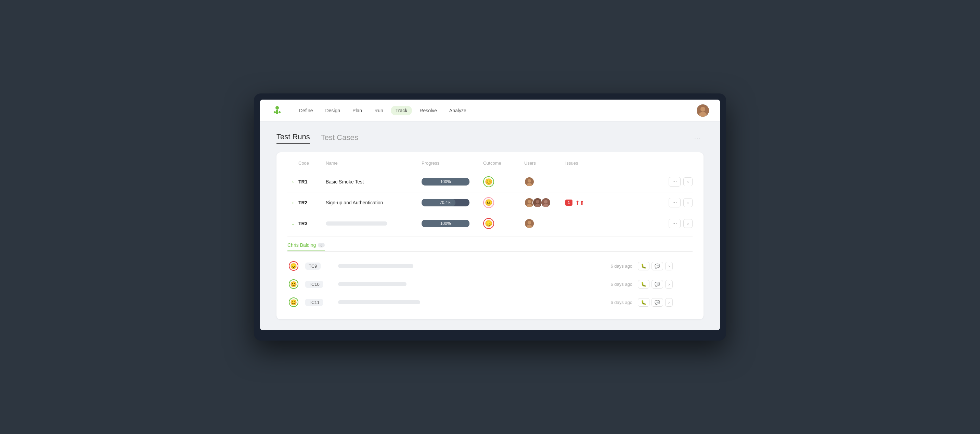  What do you see at coordinates (445, 203) in the screenshot?
I see `progress-label-tr2: 70.4%` at bounding box center [445, 203].